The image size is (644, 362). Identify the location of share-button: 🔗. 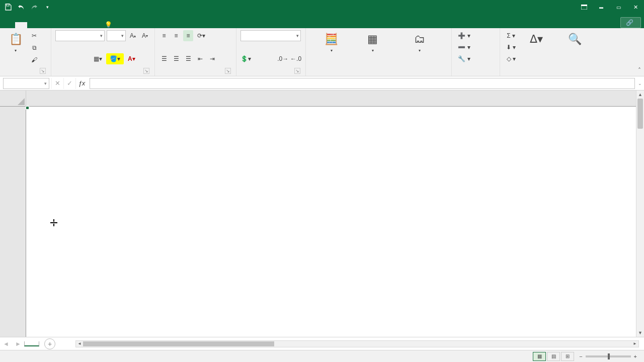
(631, 23).